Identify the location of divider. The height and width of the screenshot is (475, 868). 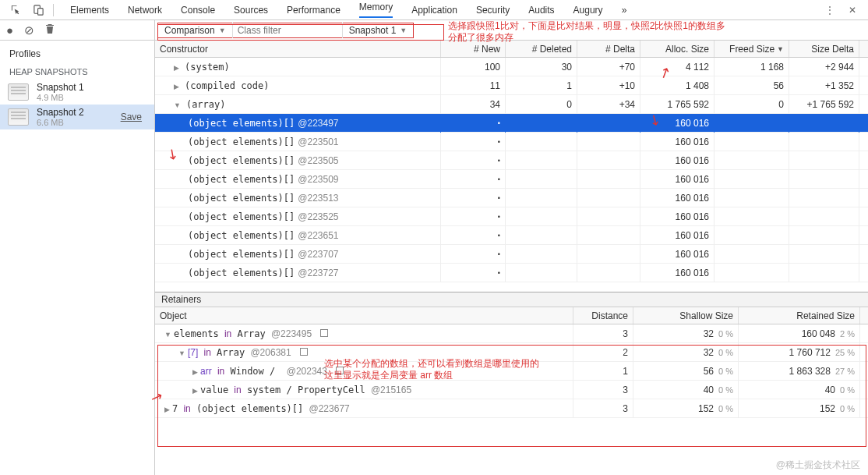
(53, 10).